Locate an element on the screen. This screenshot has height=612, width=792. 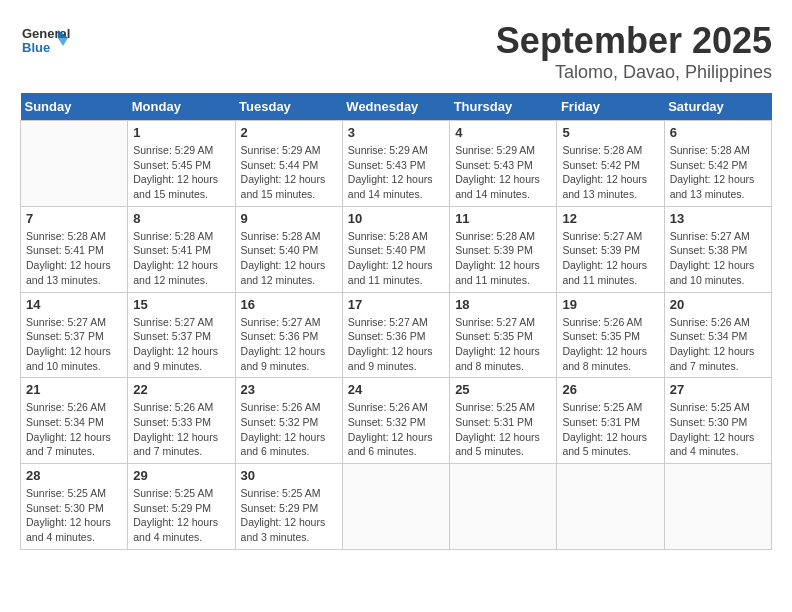
calendar-cell: 1Sunrise: 5:29 AM Sunset: 5:45 PM Daylig… is located at coordinates (182, 164).